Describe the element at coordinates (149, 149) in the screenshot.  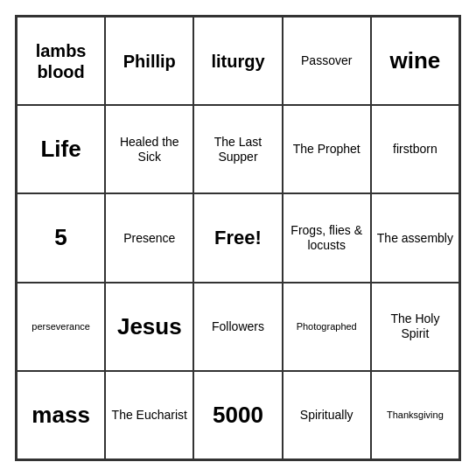
I see `bingo-cell-r1c1: Healed the Sick` at that location.